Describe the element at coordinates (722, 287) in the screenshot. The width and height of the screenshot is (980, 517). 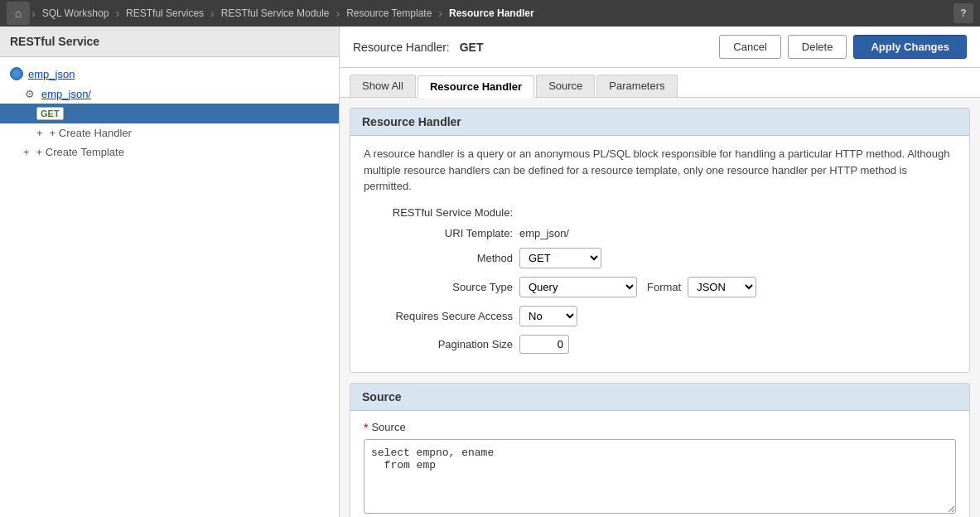
I see `format-select: JSON XML CSV` at that location.